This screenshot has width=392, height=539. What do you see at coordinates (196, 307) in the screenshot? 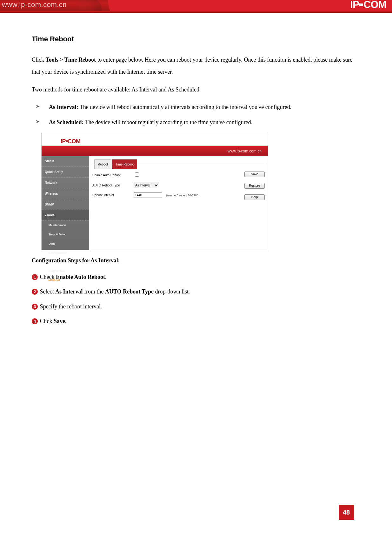
I see `step-3: 3 Specify the reboot interval.` at bounding box center [196, 307].